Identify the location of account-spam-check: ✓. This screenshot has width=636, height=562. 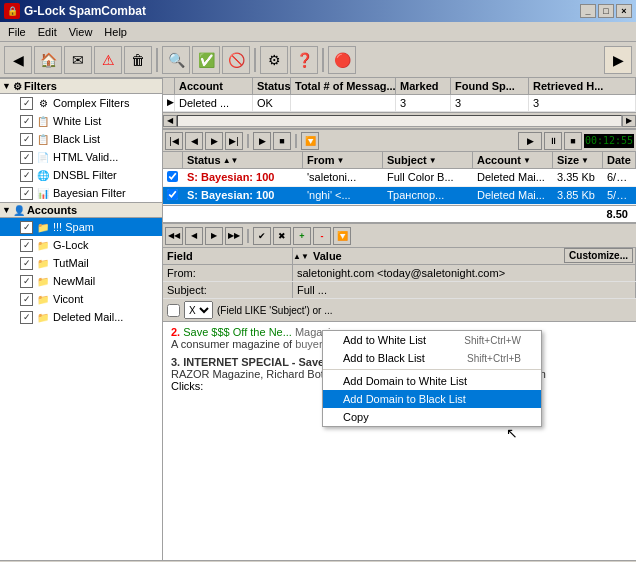
(26, 228).